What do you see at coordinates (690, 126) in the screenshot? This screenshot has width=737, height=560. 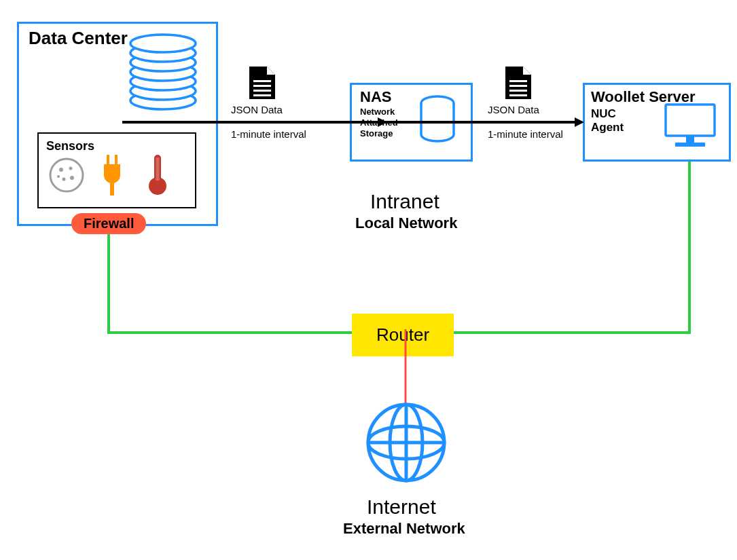 I see `monitor-icon` at bounding box center [690, 126].